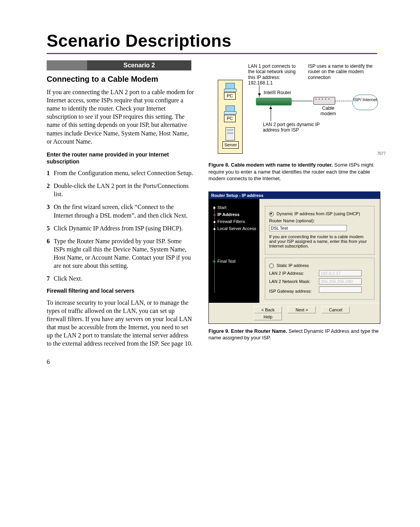 Image resolution: width=420 pixels, height=527 pixels. What do you see at coordinates (294, 291) in the screenshot?
I see `gateway-label: ISP Gateway address:` at bounding box center [294, 291].